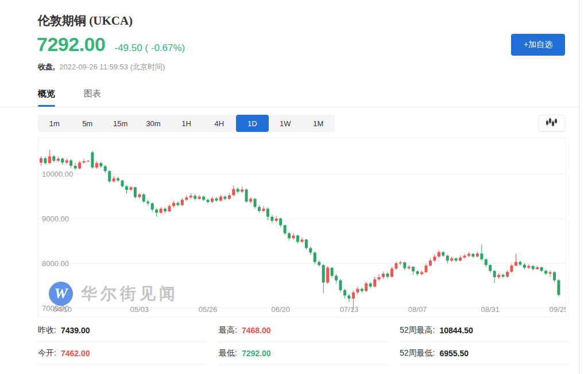  Describe the element at coordinates (57, 174) in the screenshot. I see `svg-text: 10000.00` at that location.